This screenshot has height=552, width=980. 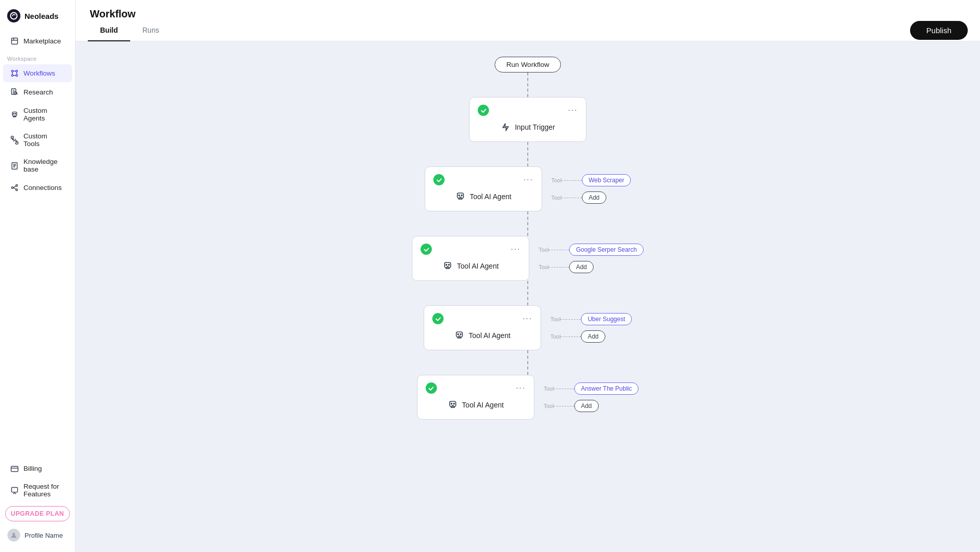 I want to click on app-name: Neoleads, so click(x=42, y=16).